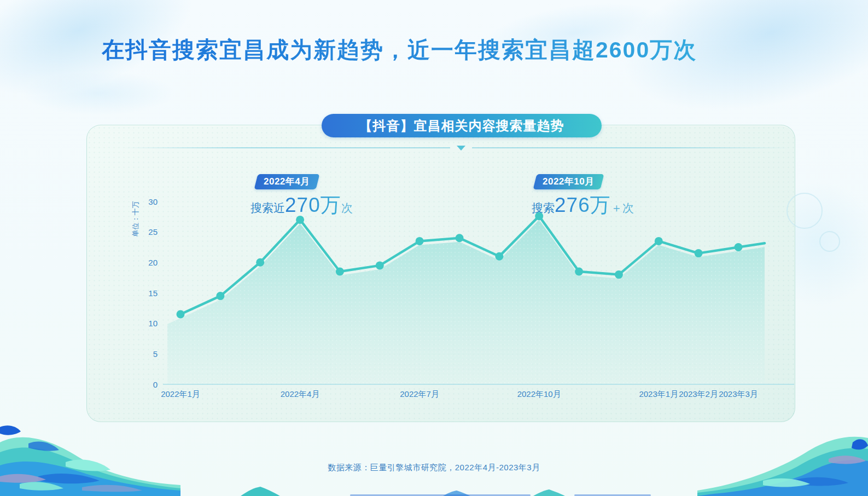 The height and width of the screenshot is (496, 868). What do you see at coordinates (98, 93) in the screenshot?
I see `watercolor-texture-left` at bounding box center [98, 93].